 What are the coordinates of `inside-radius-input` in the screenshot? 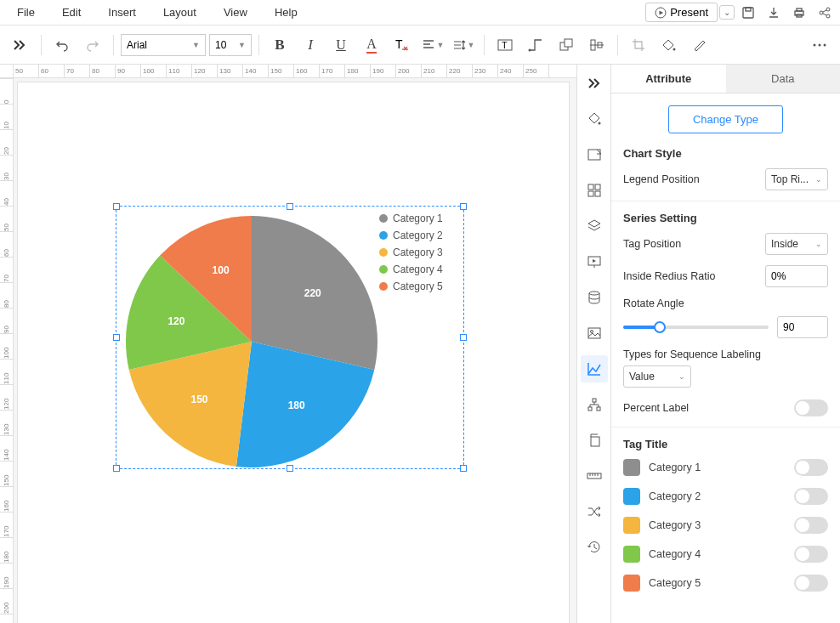 It's located at (797, 276).